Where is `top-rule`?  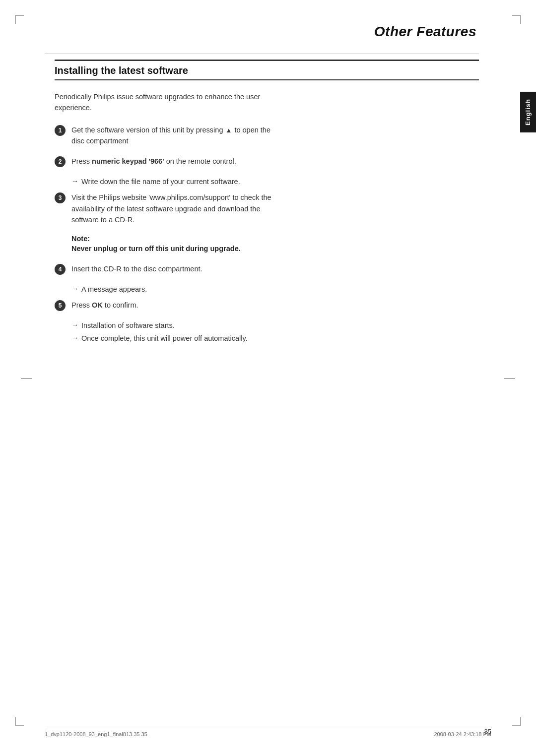
top-rule is located at coordinates (262, 54).